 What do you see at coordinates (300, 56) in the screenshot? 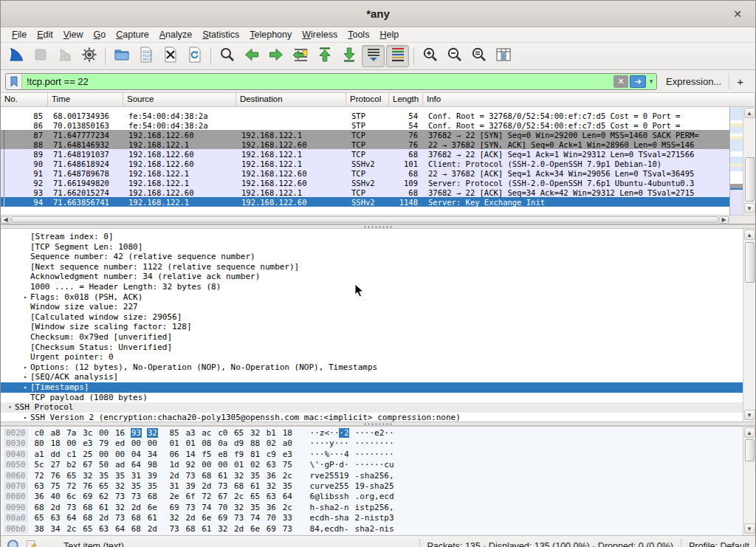
I see `go-to-packet-button` at bounding box center [300, 56].